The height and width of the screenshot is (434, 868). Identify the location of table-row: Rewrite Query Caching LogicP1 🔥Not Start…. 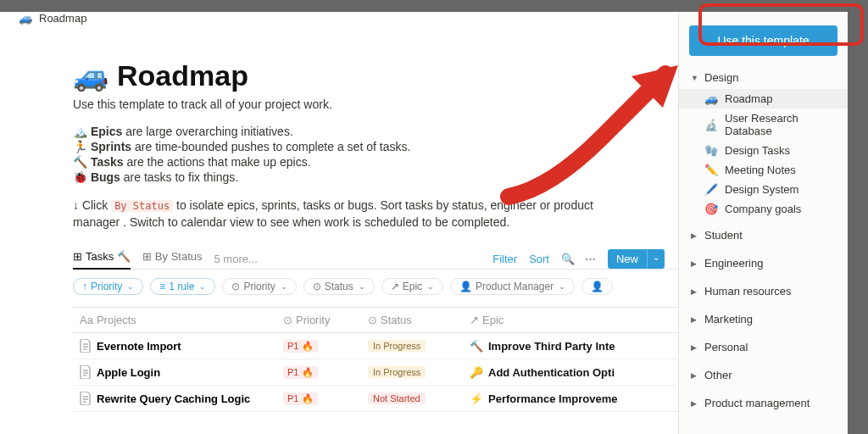
(376, 398).